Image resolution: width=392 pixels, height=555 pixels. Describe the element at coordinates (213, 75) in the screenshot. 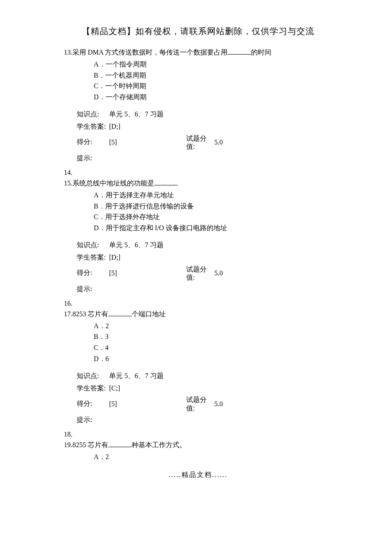

I see `option: B．一个机器周期` at that location.